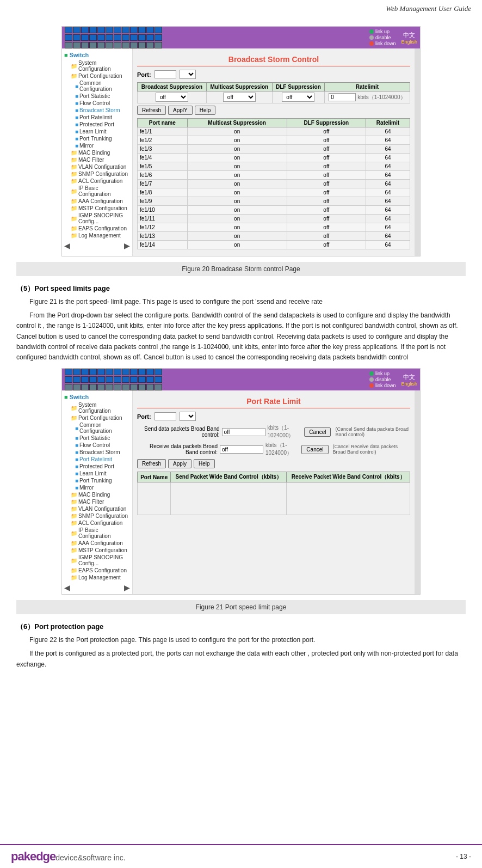 The width and height of the screenshot is (482, 868). What do you see at coordinates (101, 86) in the screenshot?
I see `sidebar-item-common: ■Common Configuration` at bounding box center [101, 86].